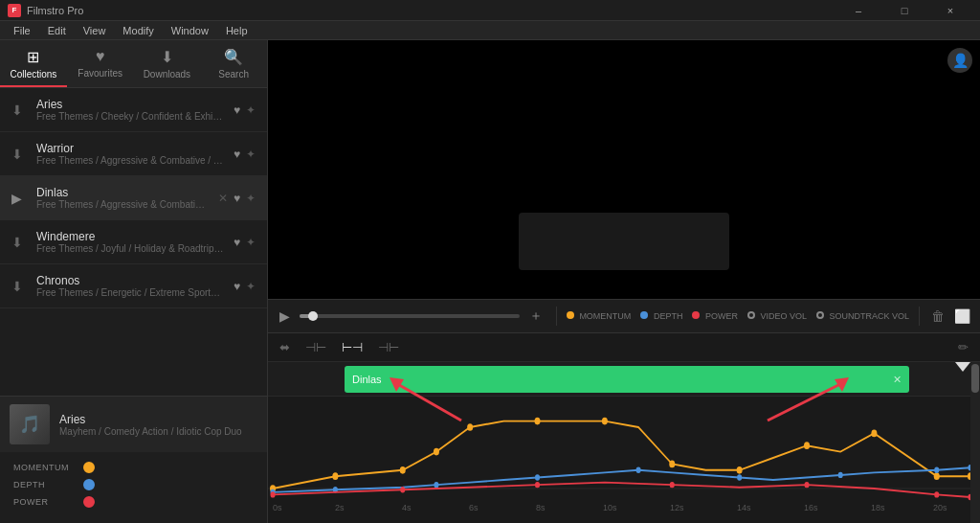 This screenshot has height=523, width=980. Describe the element at coordinates (777, 316) in the screenshot. I see `video-vol-label: VIDEO VOL` at that location.